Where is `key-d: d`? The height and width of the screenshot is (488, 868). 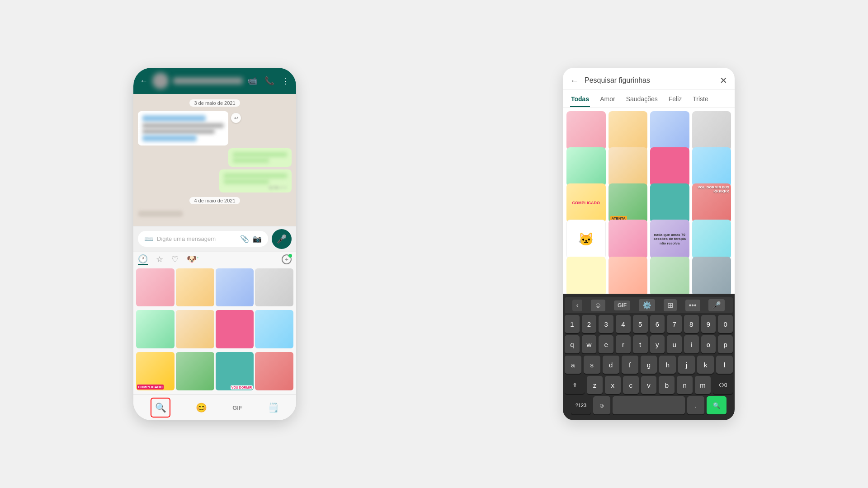 key-d: d is located at coordinates (611, 365).